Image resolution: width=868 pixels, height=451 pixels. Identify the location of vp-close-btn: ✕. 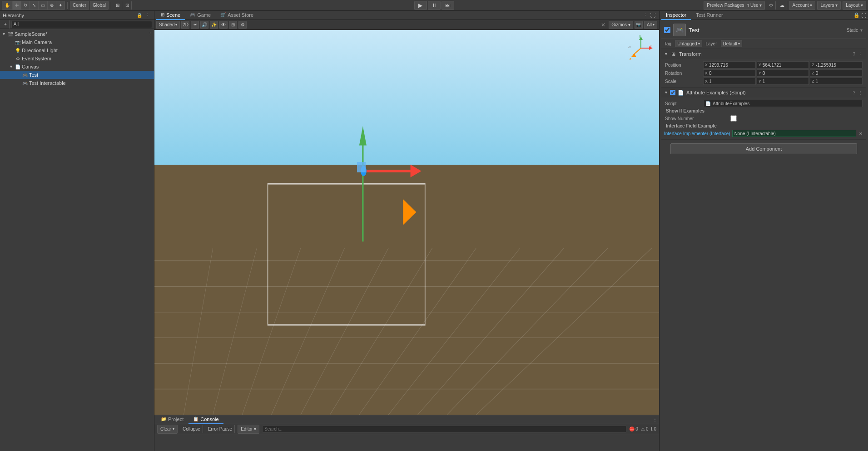
(603, 25).